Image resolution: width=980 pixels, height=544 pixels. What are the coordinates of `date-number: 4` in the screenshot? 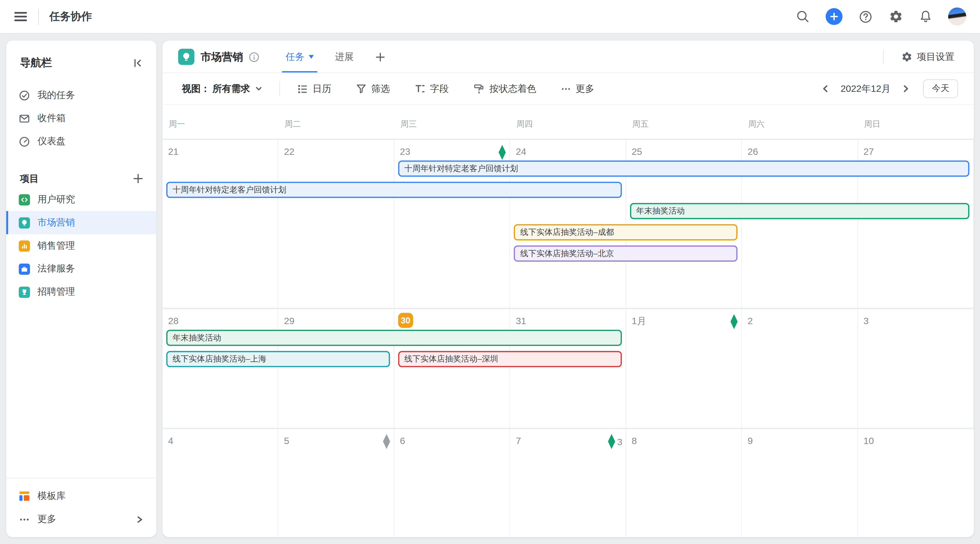 It's located at (171, 441).